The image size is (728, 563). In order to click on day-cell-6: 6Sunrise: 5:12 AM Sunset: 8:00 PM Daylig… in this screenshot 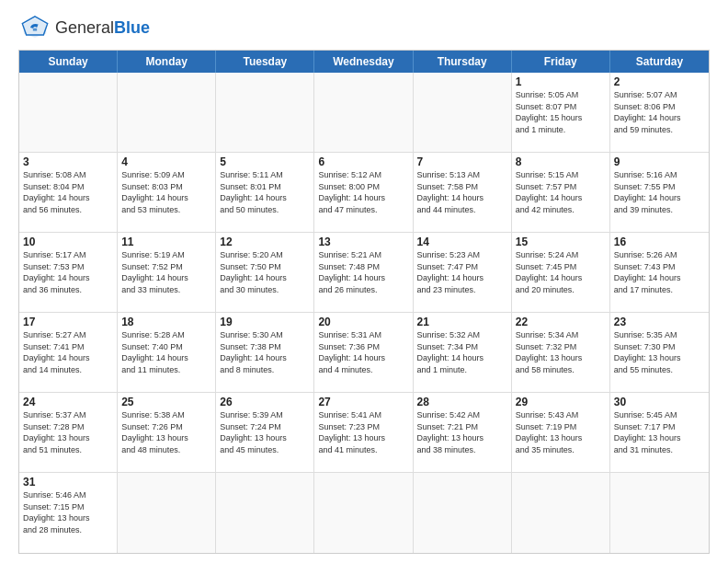, I will do `click(364, 193)`.